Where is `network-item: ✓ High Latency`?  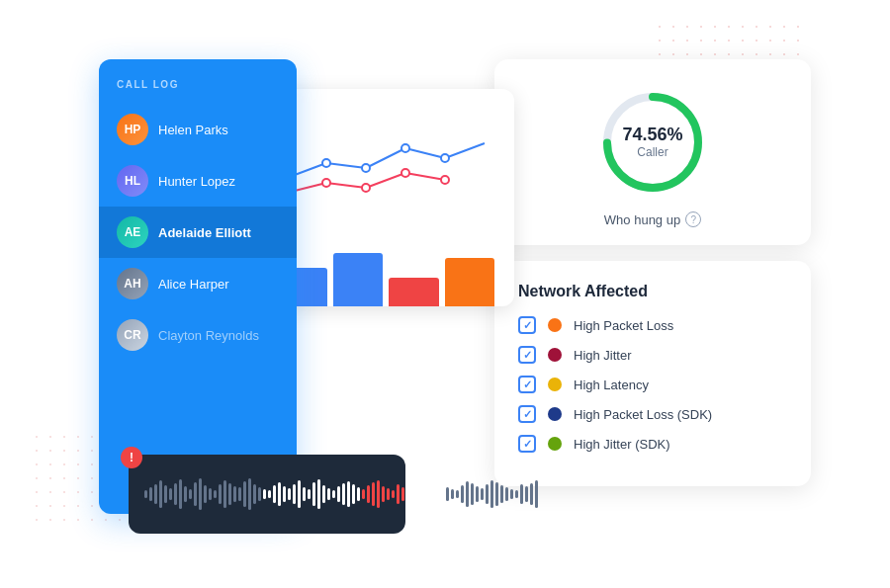 network-item: ✓ High Latency is located at coordinates (653, 384).